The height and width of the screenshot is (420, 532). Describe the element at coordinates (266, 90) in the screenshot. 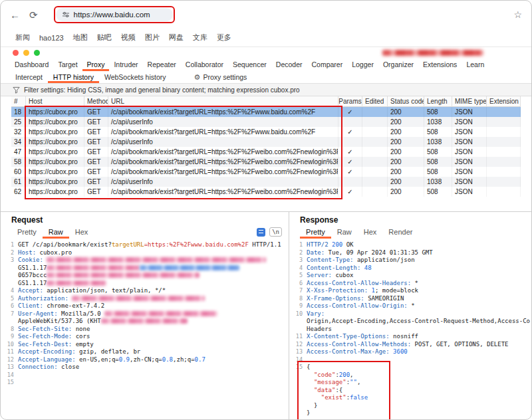

I see `filter-settings-bar: Filter settings: Hiding CSS, image and g…` at that location.